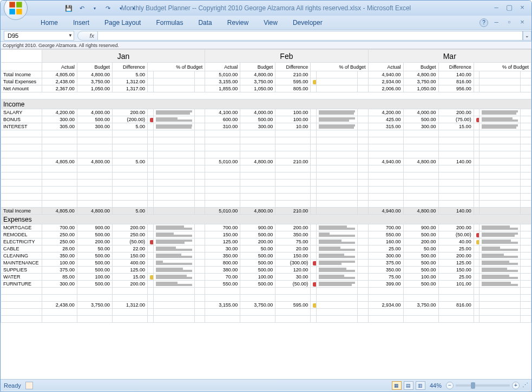 This screenshot has width=532, height=392. What do you see at coordinates (421, 386) in the screenshot?
I see `page-break-view-button: ▥` at bounding box center [421, 386].